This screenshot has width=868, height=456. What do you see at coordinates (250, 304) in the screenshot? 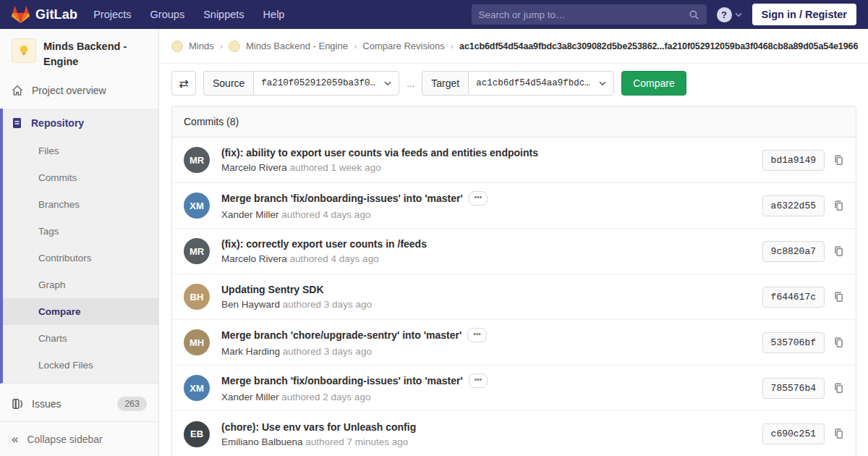
I see `commit-author-link: Ben Hayward` at bounding box center [250, 304].